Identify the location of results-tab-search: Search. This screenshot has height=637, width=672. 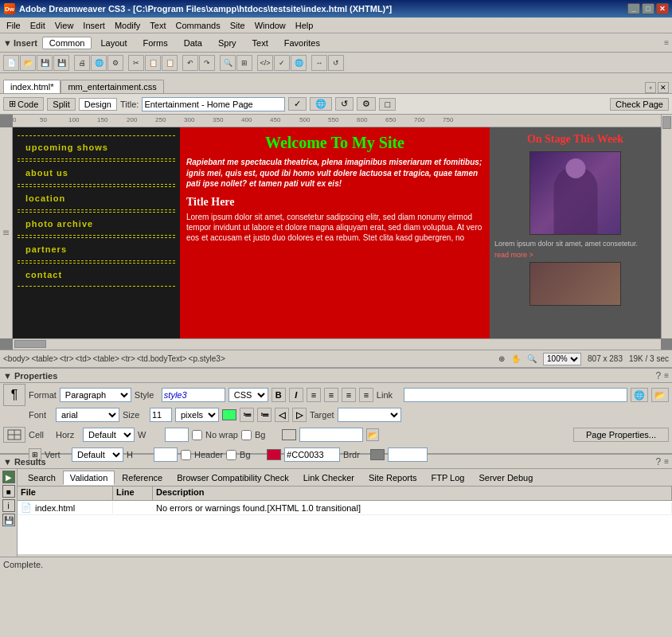
(41, 478).